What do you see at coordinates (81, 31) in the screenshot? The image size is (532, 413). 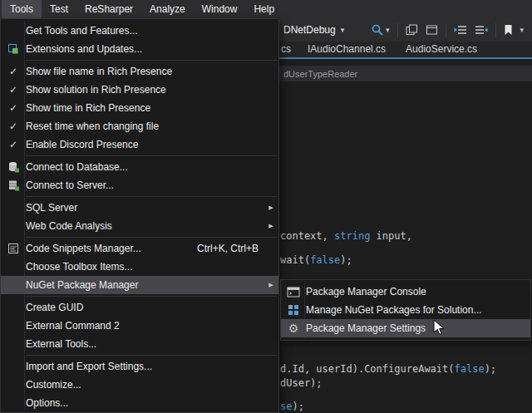 I see `menu-item-label: Get Tools and Features...` at bounding box center [81, 31].